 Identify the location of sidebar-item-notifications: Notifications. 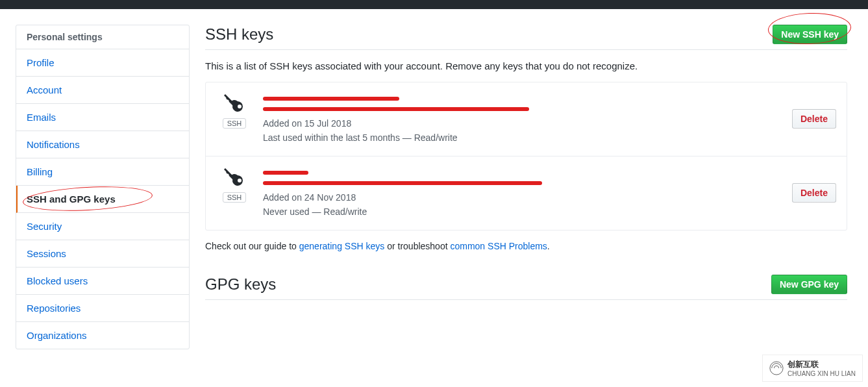
(103, 145).